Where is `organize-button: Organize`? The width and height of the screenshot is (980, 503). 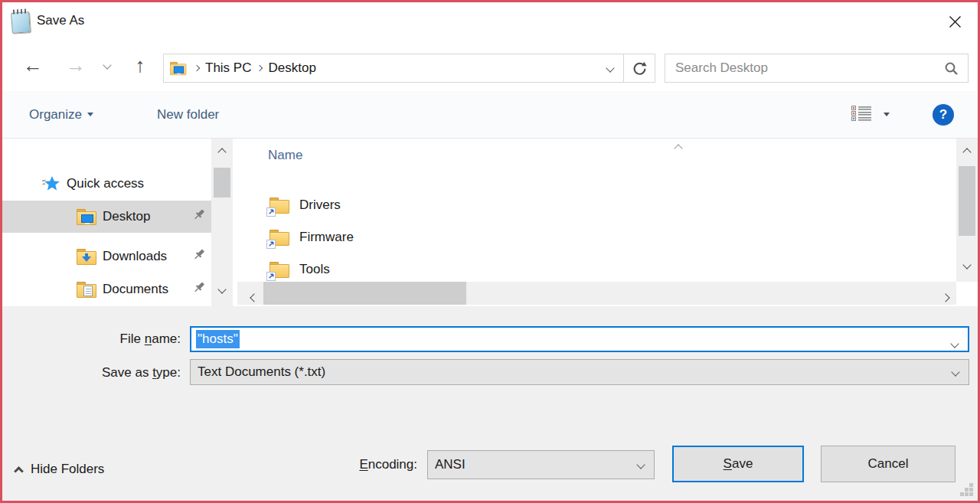
organize-button: Organize is located at coordinates (61, 115).